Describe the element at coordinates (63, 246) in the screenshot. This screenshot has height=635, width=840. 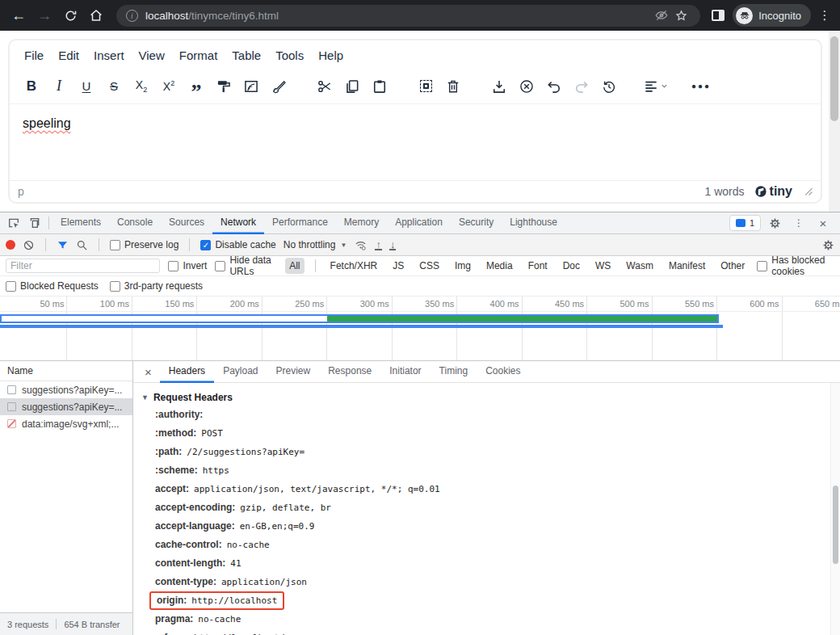
I see `filter-toggle-icon` at that location.